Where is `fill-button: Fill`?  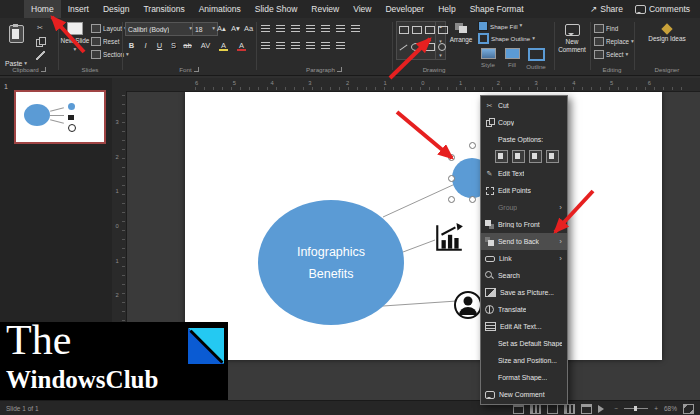
fill-button: Fill is located at coordinates (512, 58).